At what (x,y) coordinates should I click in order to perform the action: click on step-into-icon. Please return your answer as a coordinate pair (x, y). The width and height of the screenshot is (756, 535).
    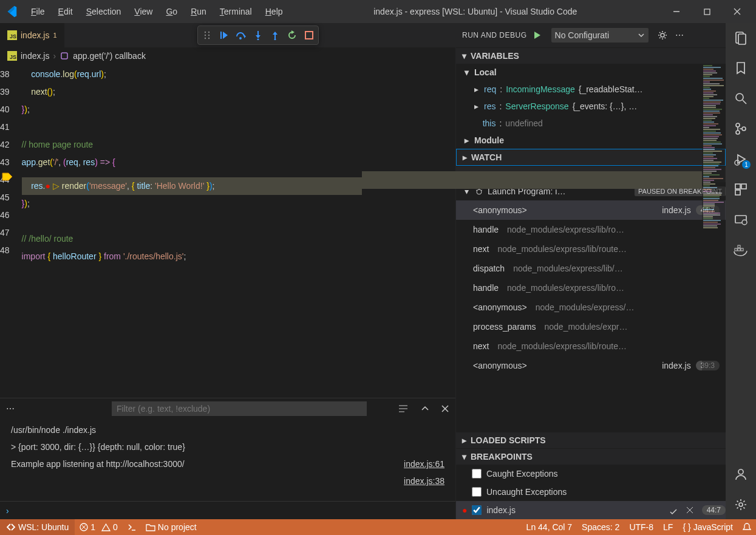
    Looking at the image, I should click on (258, 35).